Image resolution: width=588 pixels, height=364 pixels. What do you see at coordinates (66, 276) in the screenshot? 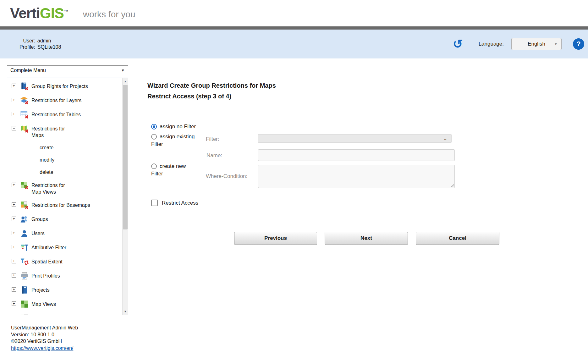
I see `tree-item-print-profiles: +Print Profiles` at bounding box center [66, 276].